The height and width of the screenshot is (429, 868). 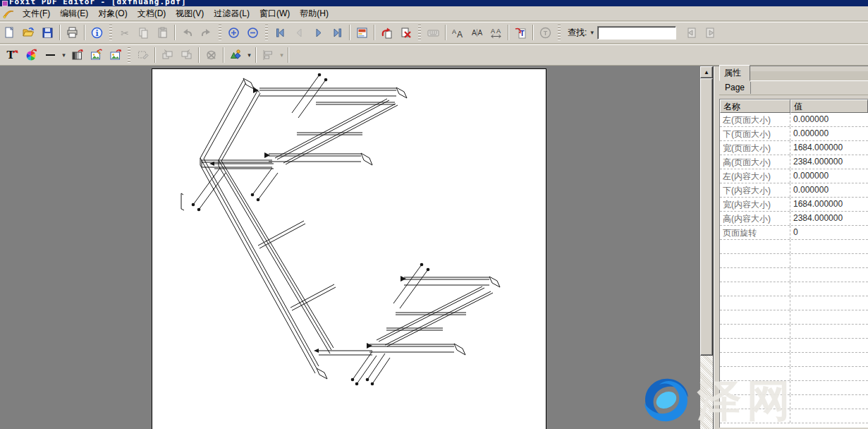 What do you see at coordinates (794, 162) in the screenshot?
I see `table-row: 高(页面大小)2384.000000` at bounding box center [794, 162].